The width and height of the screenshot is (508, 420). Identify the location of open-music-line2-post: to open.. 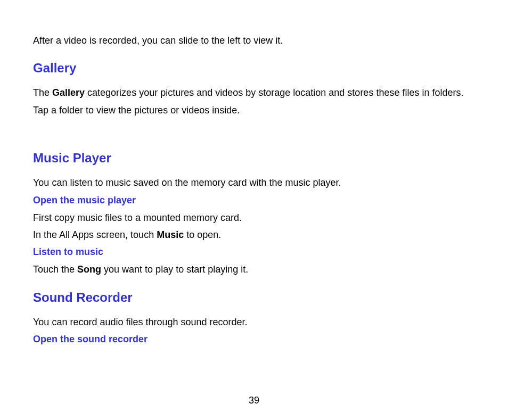
(202, 235).